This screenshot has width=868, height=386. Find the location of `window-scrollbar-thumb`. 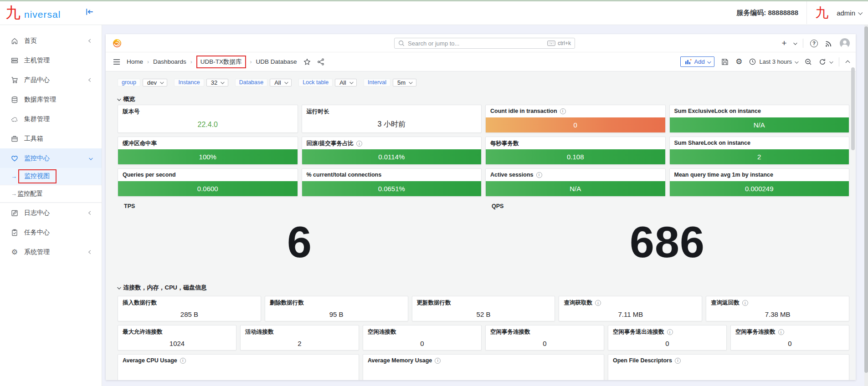

window-scrollbar-thumb is located at coordinates (866, 199).